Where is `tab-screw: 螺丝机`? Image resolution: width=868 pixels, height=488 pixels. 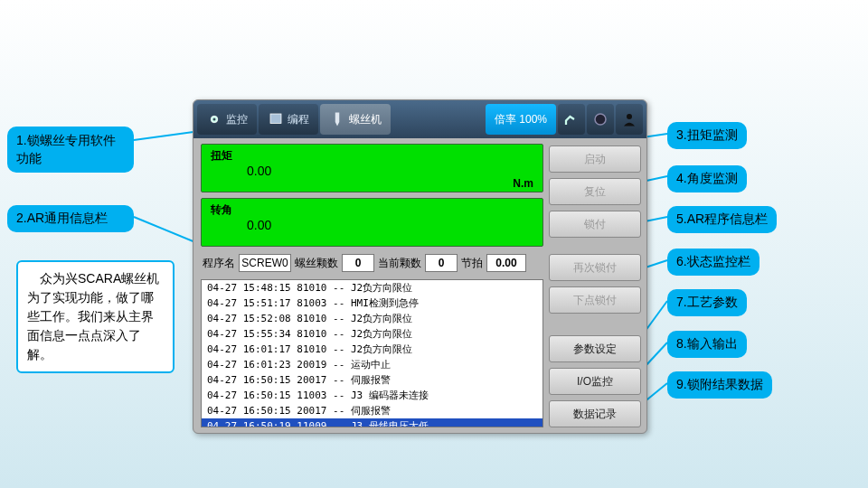
tab-screw: 螺丝机 is located at coordinates (355, 119).